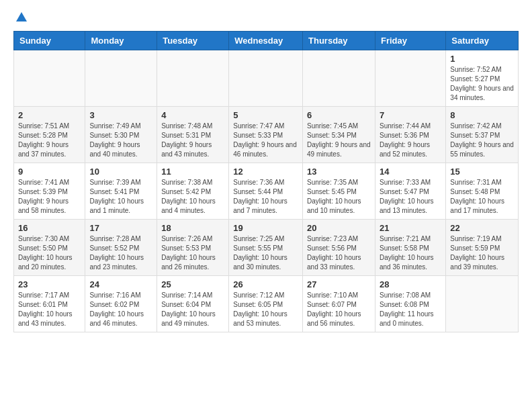  I want to click on day-number: 10, so click(121, 172).